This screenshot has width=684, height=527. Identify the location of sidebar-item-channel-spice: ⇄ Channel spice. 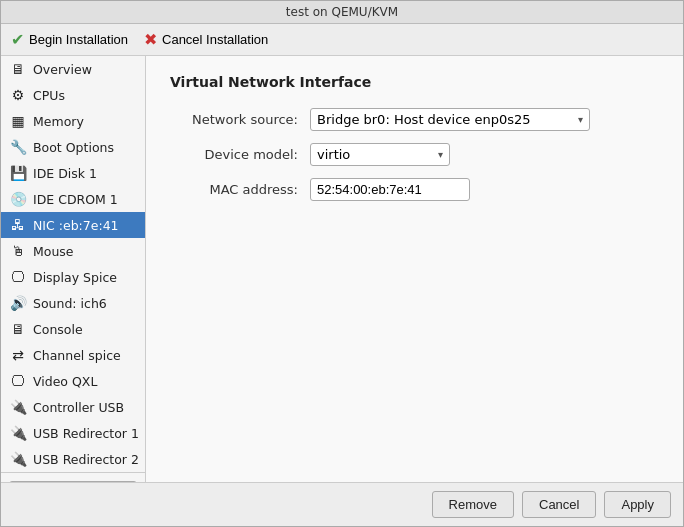
(73, 355).